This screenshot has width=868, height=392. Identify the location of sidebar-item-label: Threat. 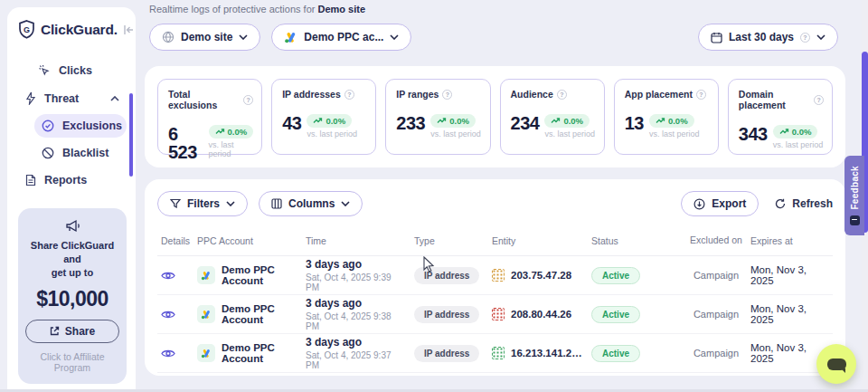
(61, 99).